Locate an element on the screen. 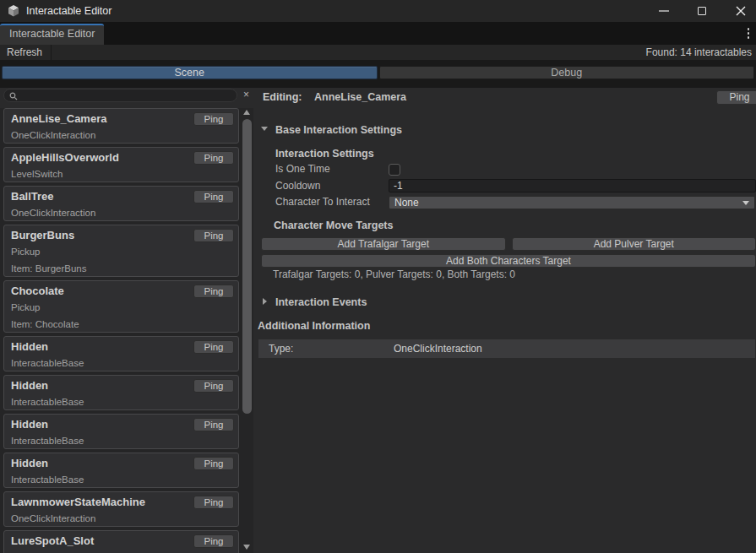 The image size is (756, 553). additional-information-header: Additional Information is located at coordinates (314, 326).